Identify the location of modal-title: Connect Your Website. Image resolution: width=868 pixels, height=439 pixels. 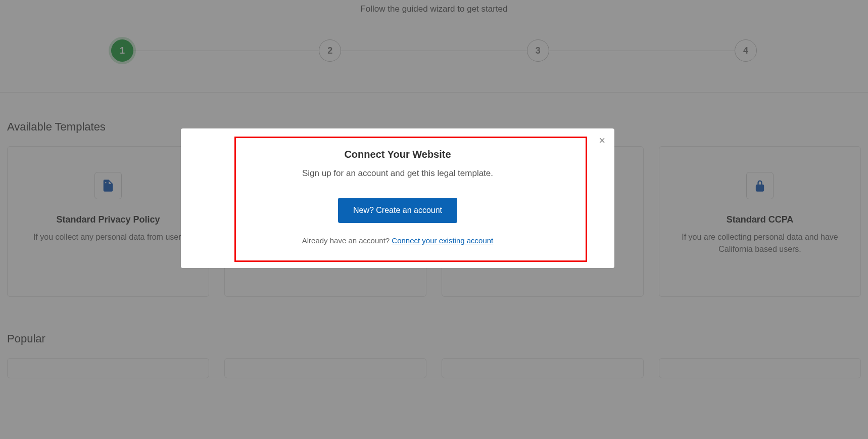
(398, 155).